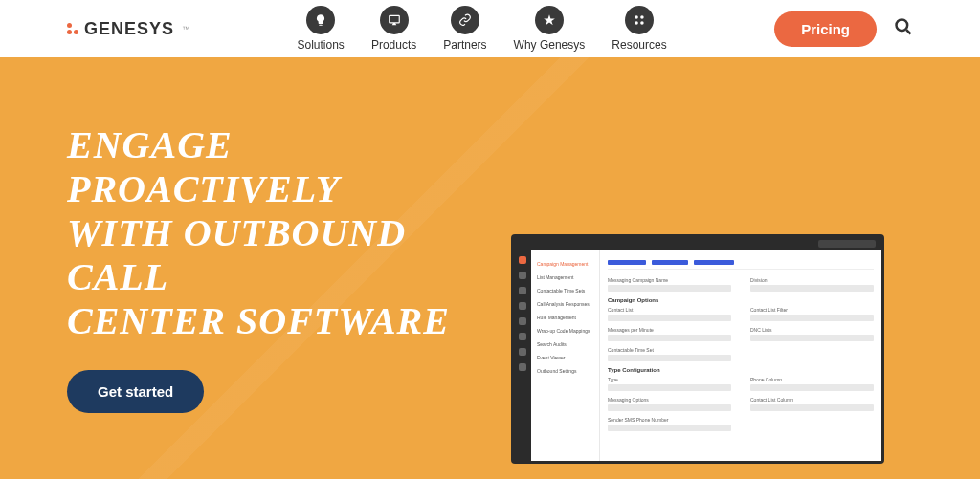  Describe the element at coordinates (741, 300) in the screenshot. I see `section-heading: Campaign Options` at that location.